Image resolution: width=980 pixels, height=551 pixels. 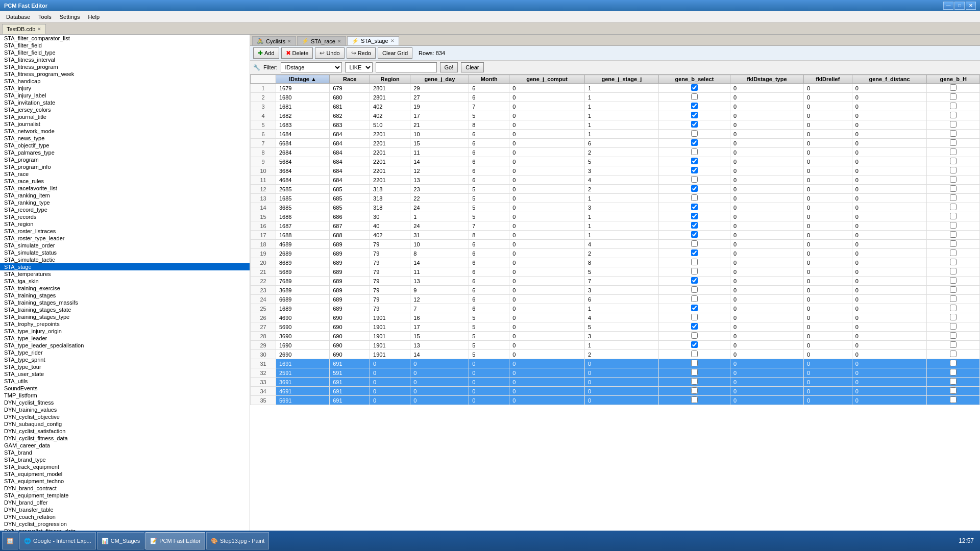 What do you see at coordinates (125, 360) in the screenshot?
I see `sidebar-item: STA_type_sprint` at bounding box center [125, 360].